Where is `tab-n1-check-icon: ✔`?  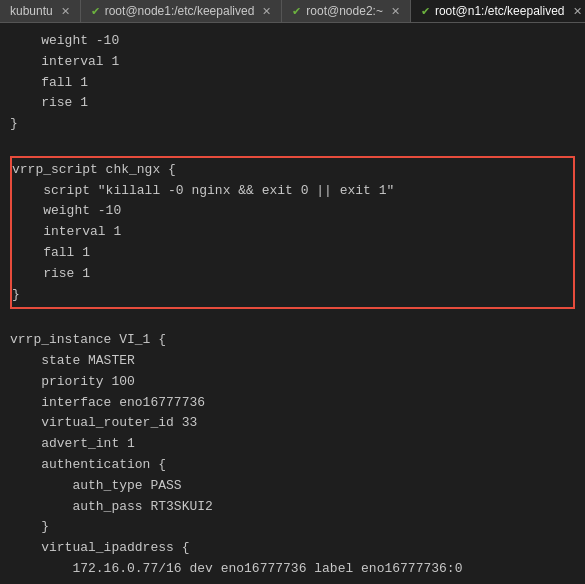 tab-n1-check-icon: ✔ is located at coordinates (426, 12).